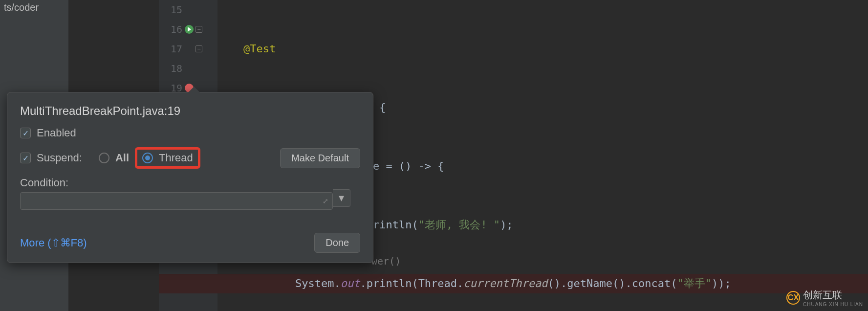  What do you see at coordinates (412, 284) in the screenshot?
I see `code-text: .println(Thread.` at bounding box center [412, 284].